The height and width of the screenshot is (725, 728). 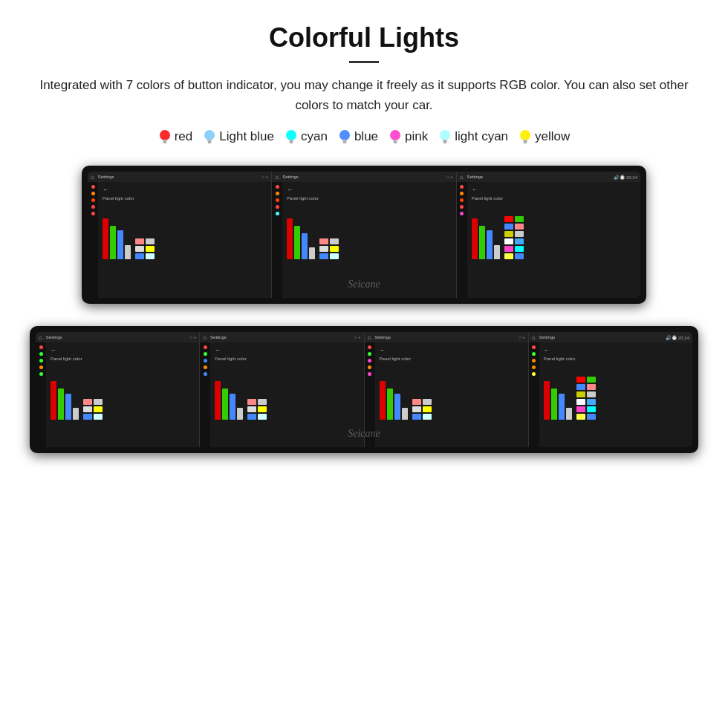 What do you see at coordinates (184, 137) in the screenshot?
I see `color-label: red` at bounding box center [184, 137].